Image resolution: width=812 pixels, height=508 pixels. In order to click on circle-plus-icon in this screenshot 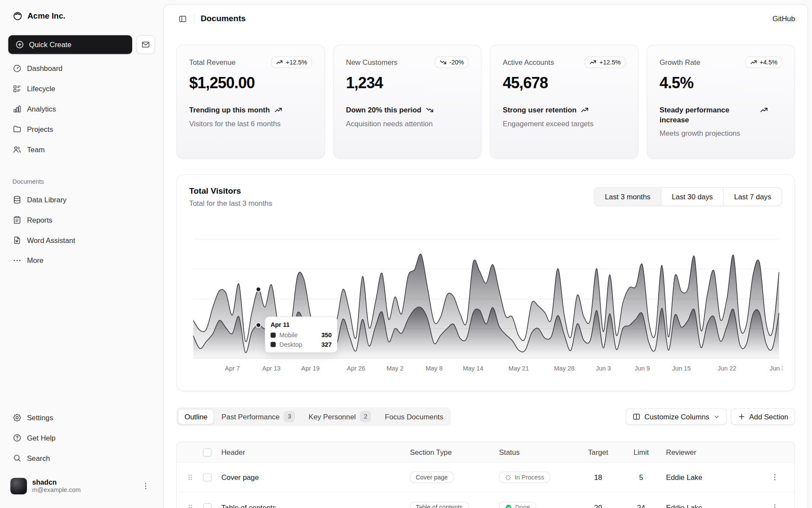, I will do `click(20, 45)`.